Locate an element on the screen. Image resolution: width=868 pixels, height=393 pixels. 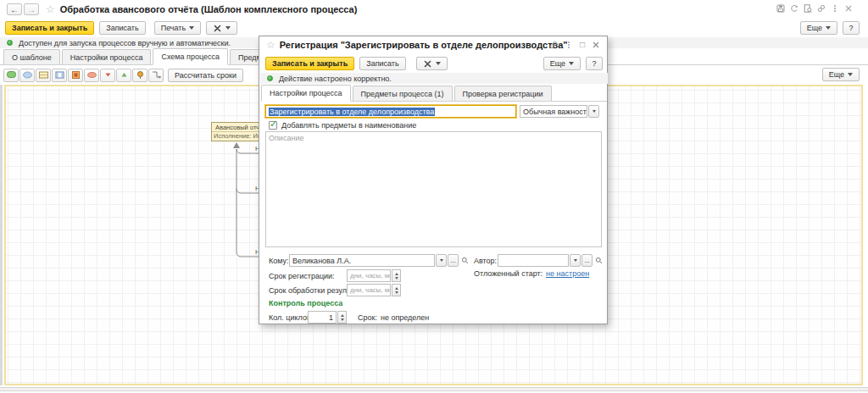
spin-up-icon is located at coordinates (342, 315).